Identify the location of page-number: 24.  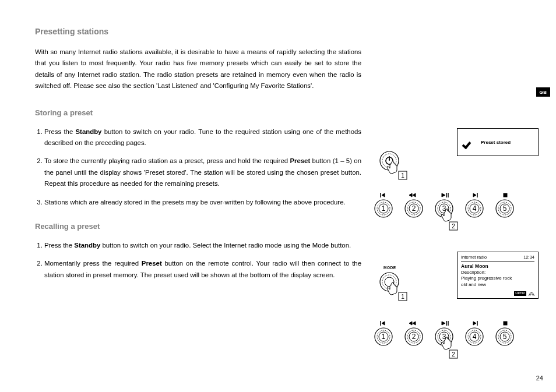
(540, 378).